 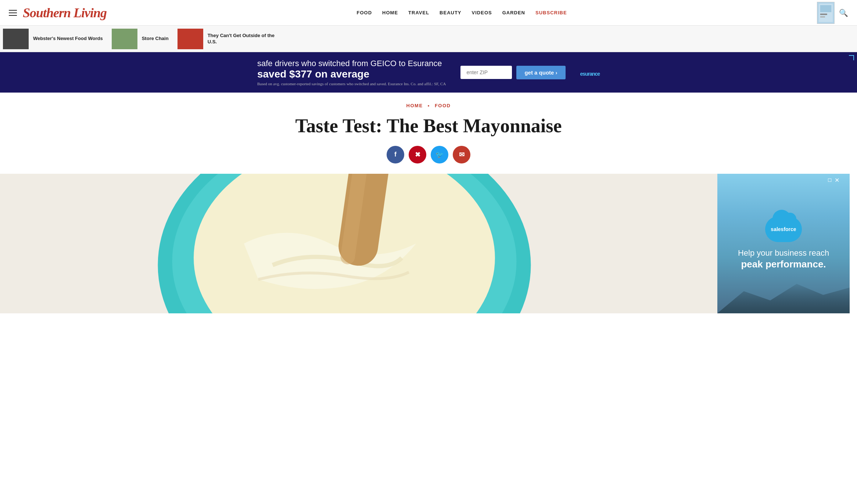 I want to click on ad-brand-logo: esurance, so click(x=590, y=72).